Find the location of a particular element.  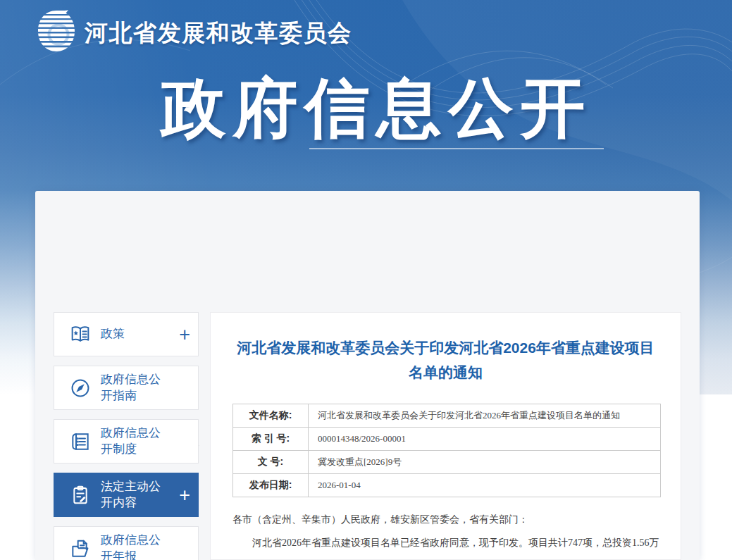

policy-book-icon is located at coordinates (80, 335).